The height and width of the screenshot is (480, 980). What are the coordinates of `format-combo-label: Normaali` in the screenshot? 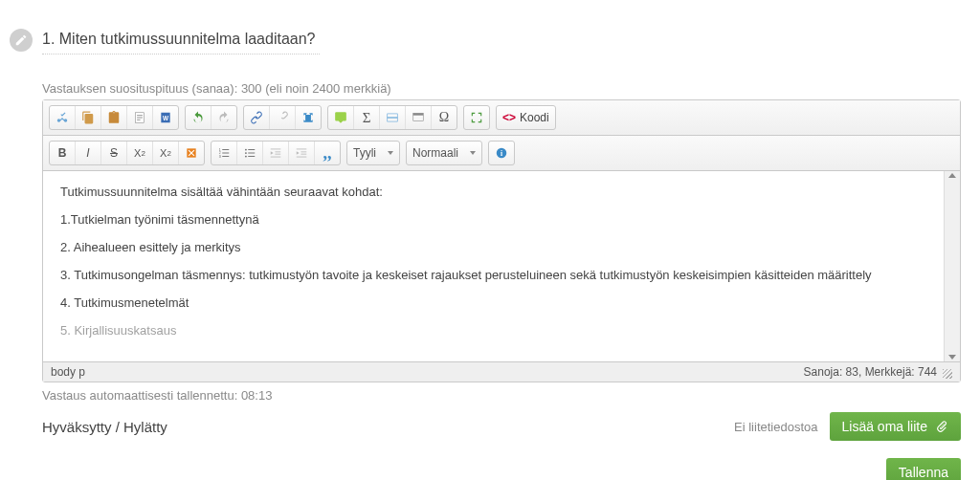 It's located at (435, 153).